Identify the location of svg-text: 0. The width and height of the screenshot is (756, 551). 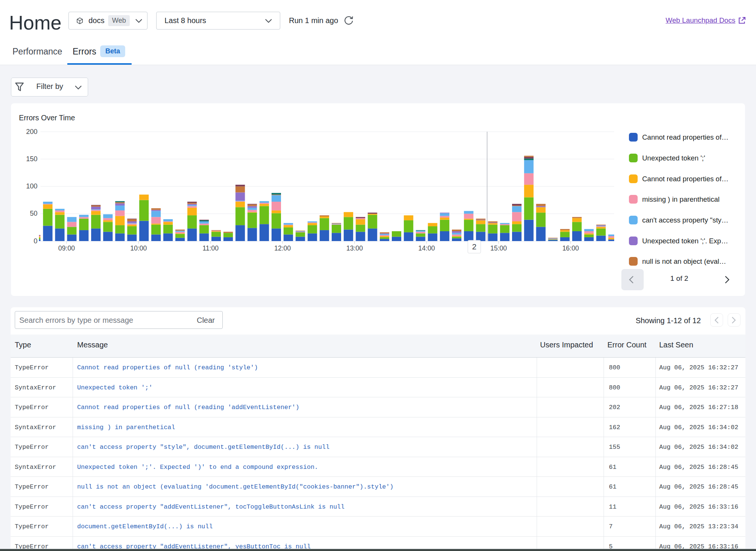
(36, 241).